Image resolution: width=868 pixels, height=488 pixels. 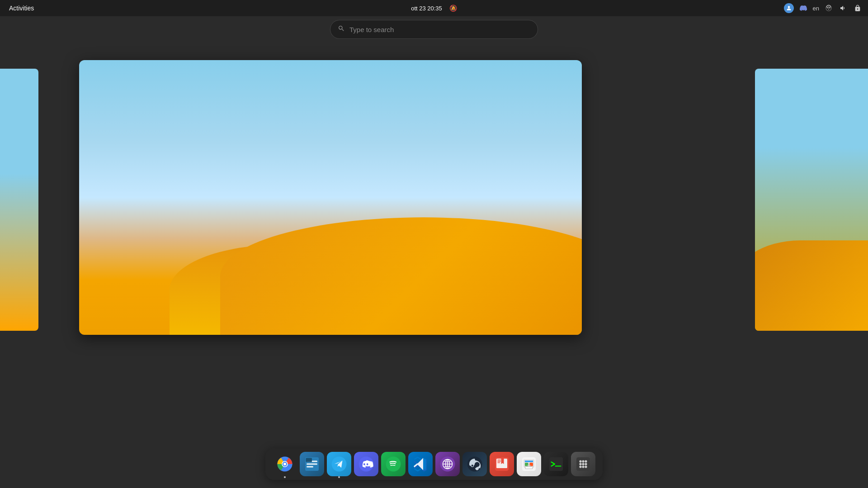 What do you see at coordinates (556, 464) in the screenshot?
I see `terminal-icon` at bounding box center [556, 464].